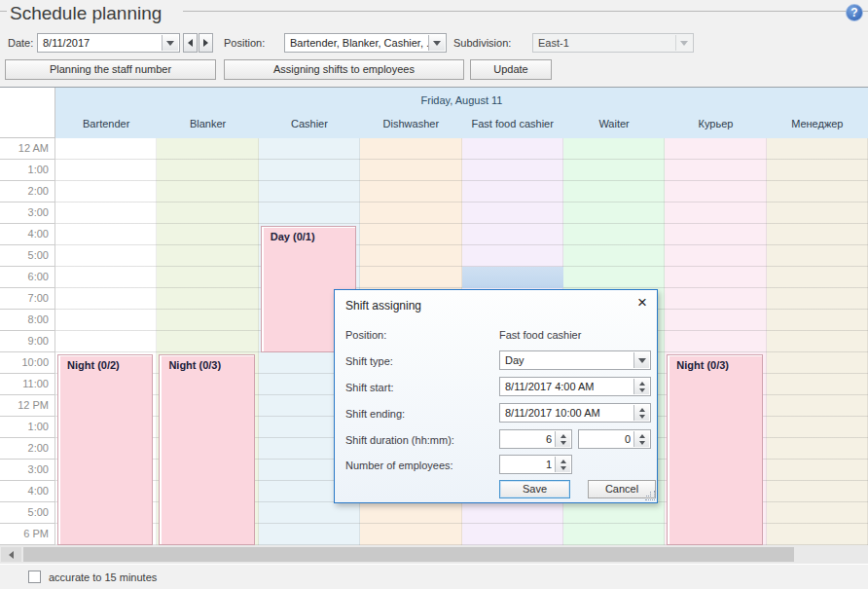 This screenshot has height=589, width=868. Describe the element at coordinates (206, 450) in the screenshot. I see `shift-block-3: Night (0/3)` at that location.